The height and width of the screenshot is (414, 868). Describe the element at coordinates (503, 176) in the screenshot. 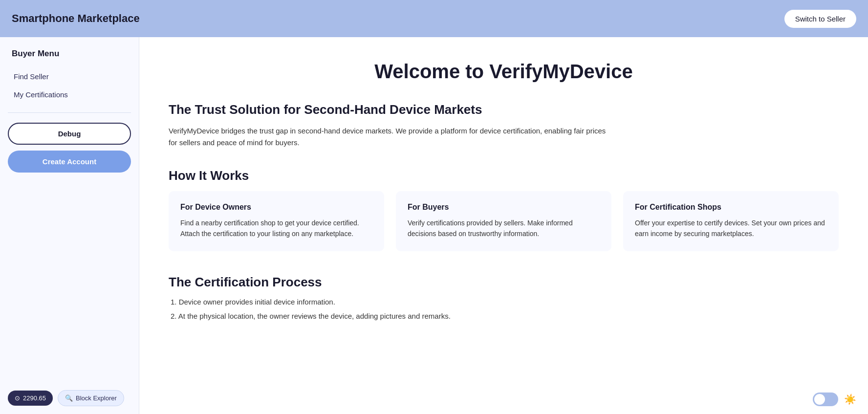

I see `how-it-works-title: How It Works` at that location.